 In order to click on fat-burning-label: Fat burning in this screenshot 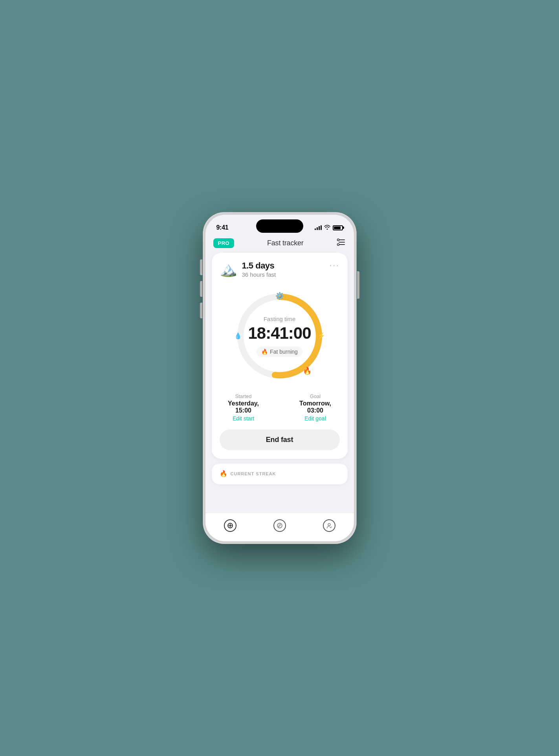, I will do `click(284, 352)`.